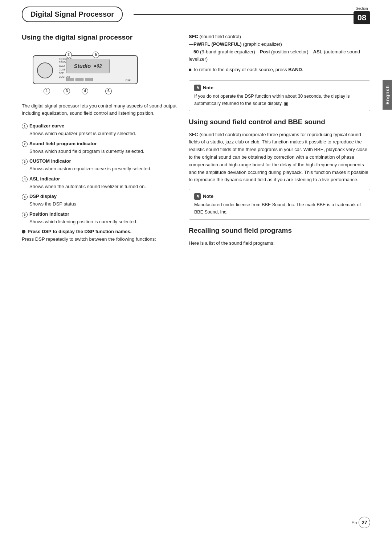 Image resolution: width=392 pixels, height=537 pixels. I want to click on indicator-label-6: Position indicator, so click(49, 214).